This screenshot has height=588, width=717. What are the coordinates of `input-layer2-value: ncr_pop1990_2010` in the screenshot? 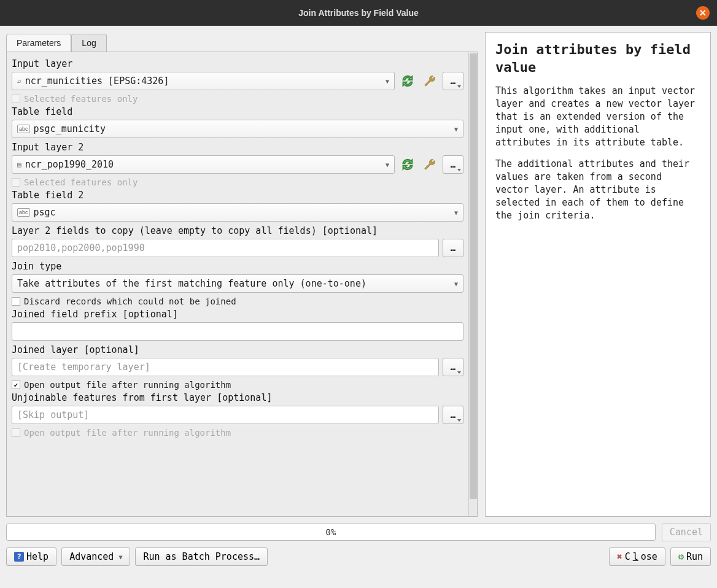 It's located at (204, 164).